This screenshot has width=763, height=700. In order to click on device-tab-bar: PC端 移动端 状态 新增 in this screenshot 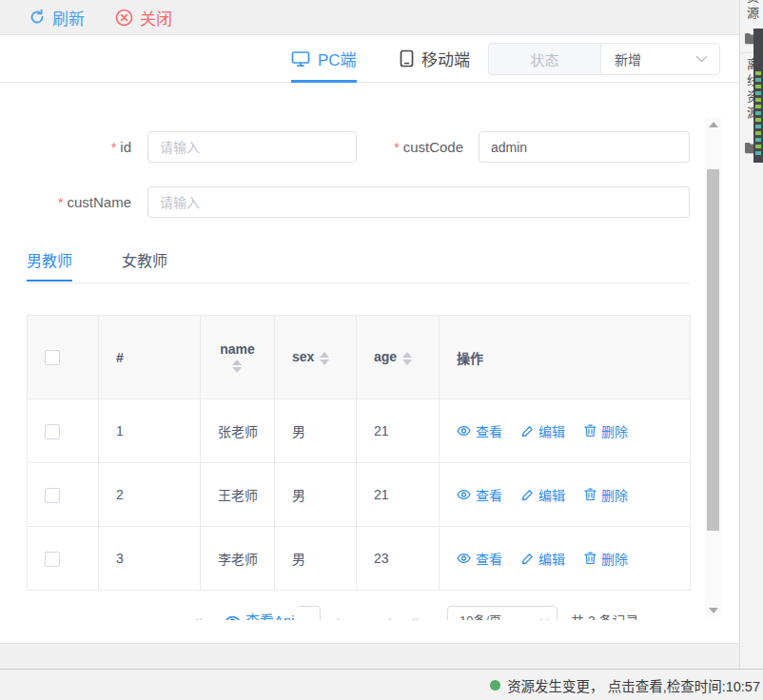, I will do `click(369, 59)`.